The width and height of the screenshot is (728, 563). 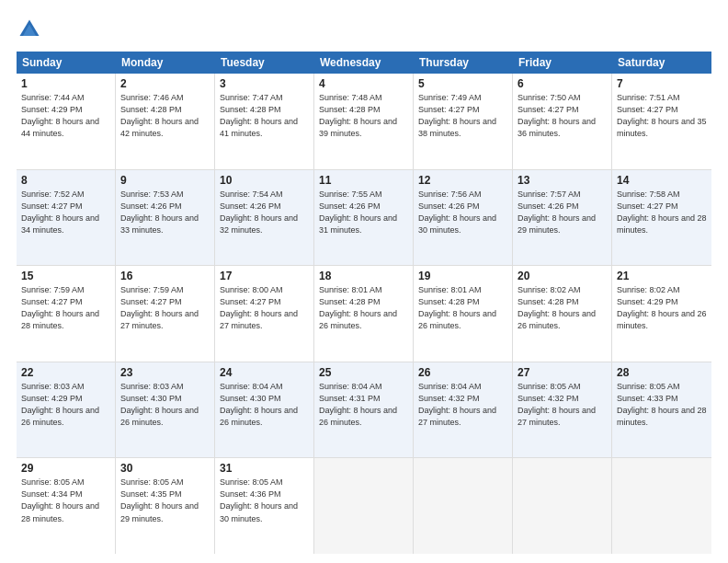 I want to click on calendar-cell: 25Sunrise: 8:04 AMSunset: 4:31 PMDayligh…, so click(x=364, y=410).